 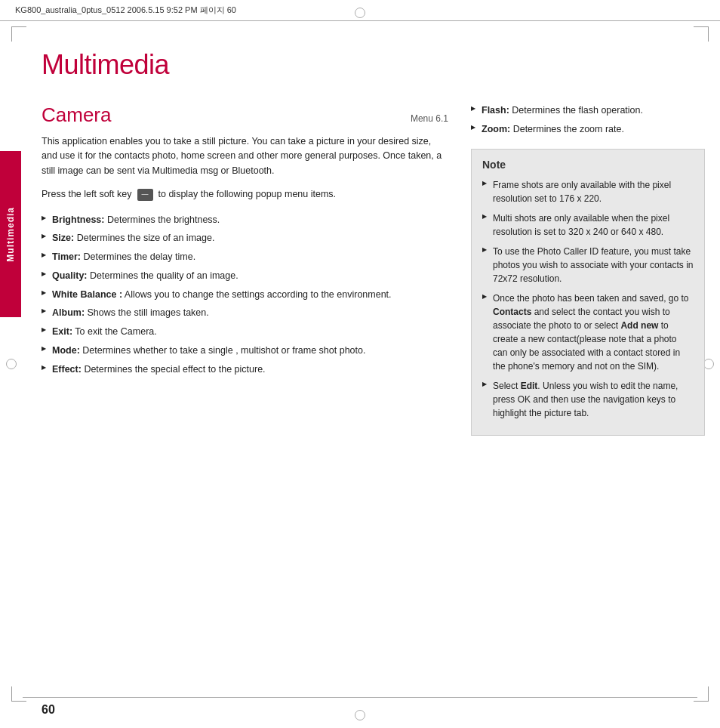 I want to click on section-header: Camera Menu 6.1, so click(x=245, y=115).